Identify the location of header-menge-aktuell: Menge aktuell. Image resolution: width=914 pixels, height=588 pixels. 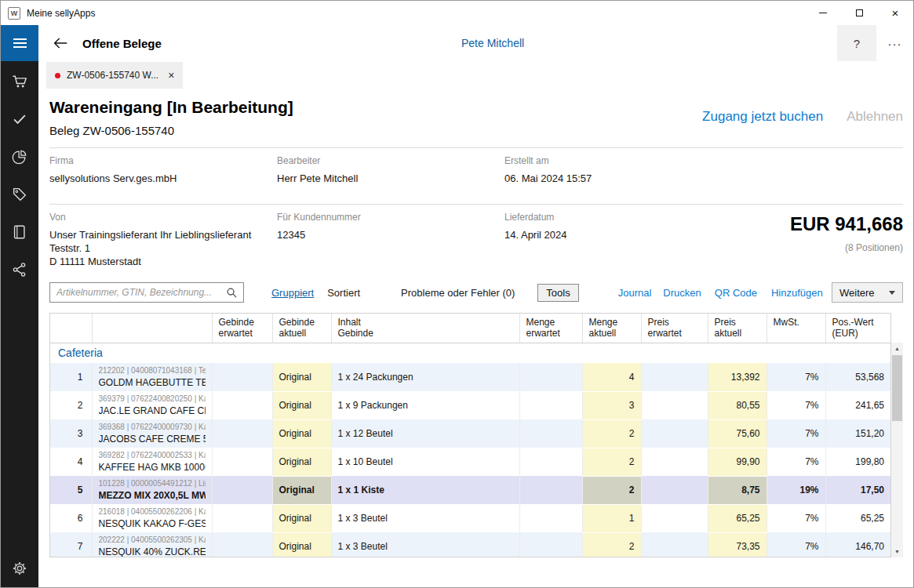
(612, 328).